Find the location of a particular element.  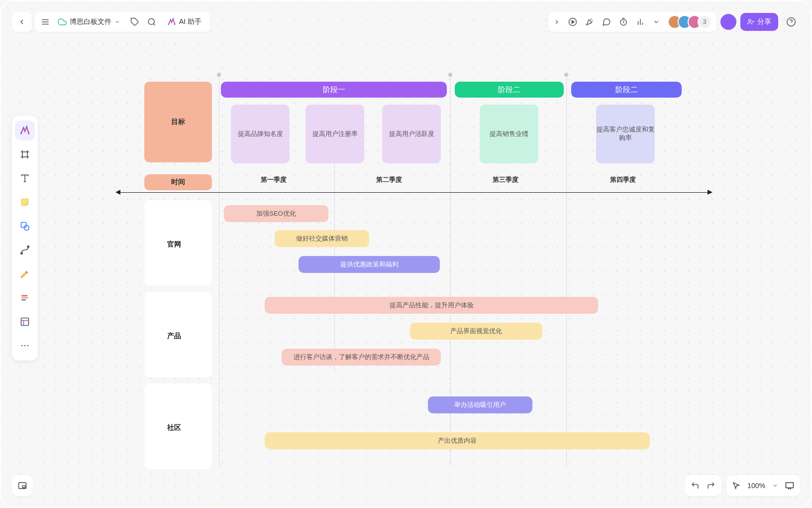

quarter-label: 第二季度 is located at coordinates (389, 180).